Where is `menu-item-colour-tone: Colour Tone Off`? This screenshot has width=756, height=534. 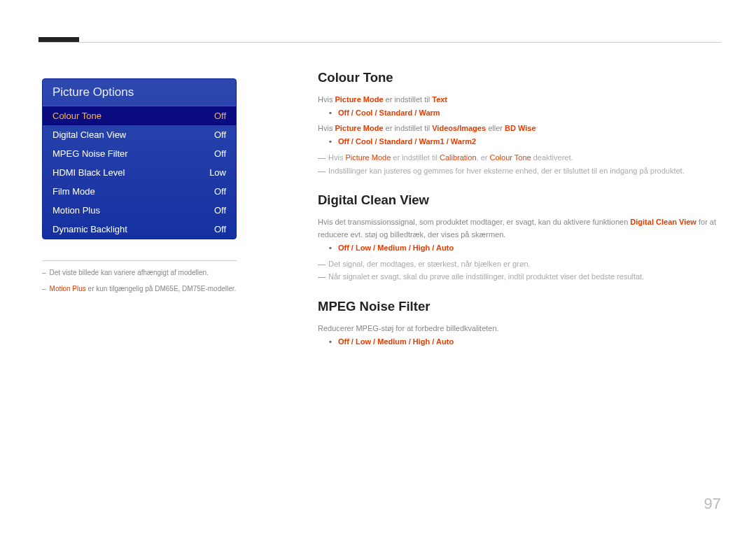 menu-item-colour-tone: Colour Tone Off is located at coordinates (139, 116).